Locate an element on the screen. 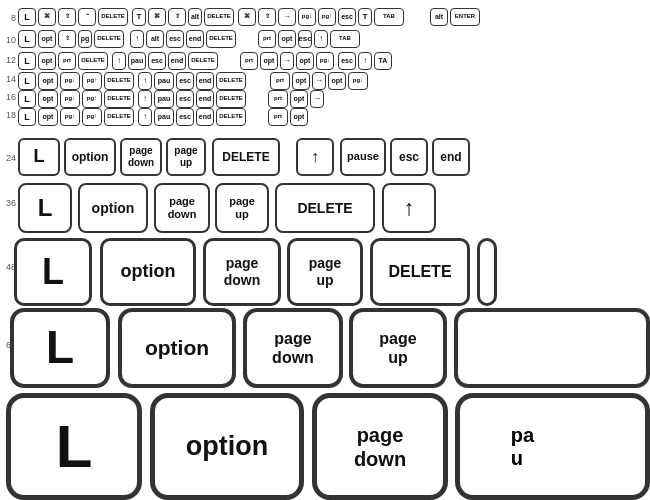 The image size is (650, 500). key-pause-row18: pau is located at coordinates (164, 117).